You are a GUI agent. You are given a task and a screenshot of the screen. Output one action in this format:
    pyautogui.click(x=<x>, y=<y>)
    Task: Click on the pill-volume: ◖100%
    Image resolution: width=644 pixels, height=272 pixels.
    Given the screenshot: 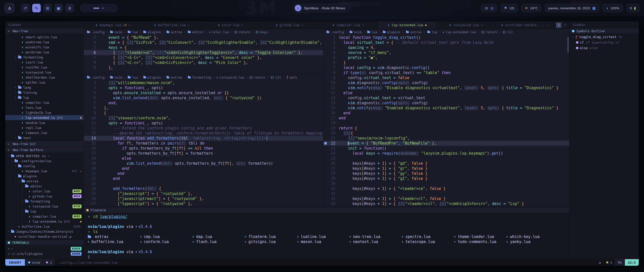 What is the action you would take?
    pyautogui.click(x=613, y=8)
    